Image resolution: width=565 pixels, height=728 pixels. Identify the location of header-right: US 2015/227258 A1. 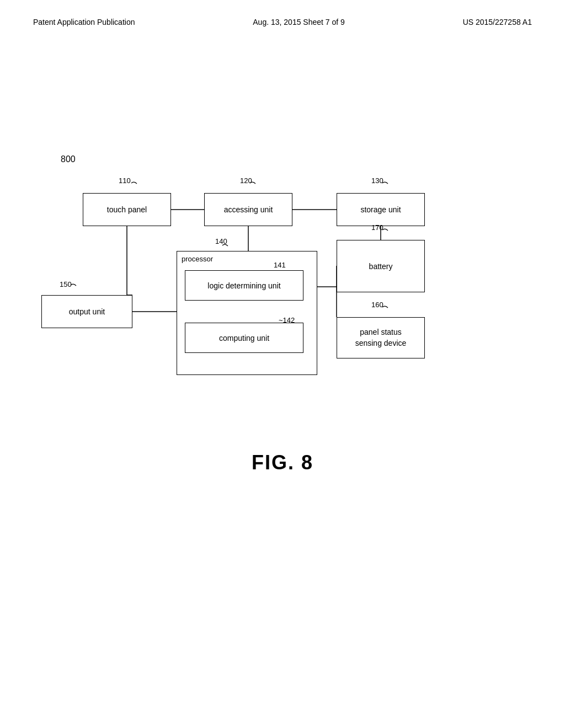
(498, 22).